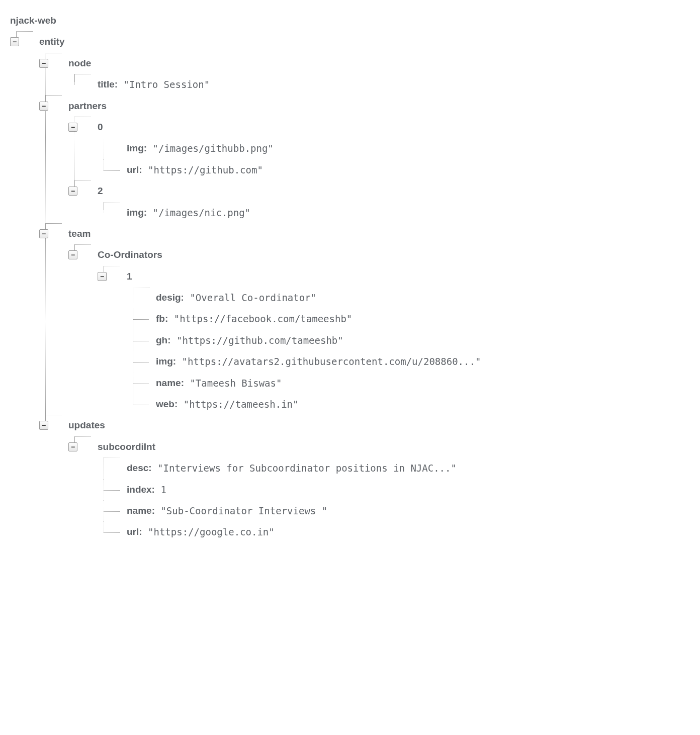 The image size is (700, 735). I want to click on tree-node-partner-0: − 0 img: "/images/githubb.png", so click(379, 149).